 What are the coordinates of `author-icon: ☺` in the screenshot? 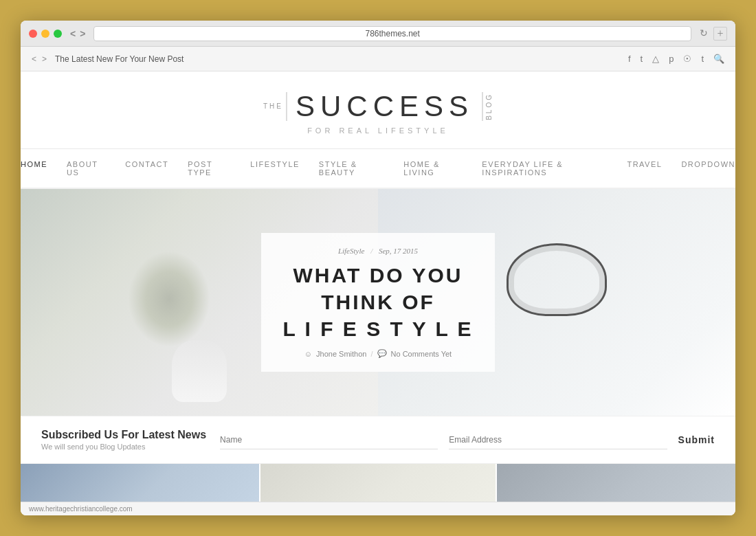 It's located at (308, 354).